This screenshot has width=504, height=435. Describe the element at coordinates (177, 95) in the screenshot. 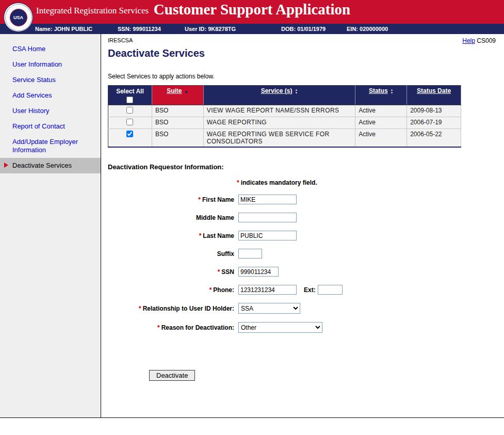

I see `column-header-suite: Suite▲` at that location.